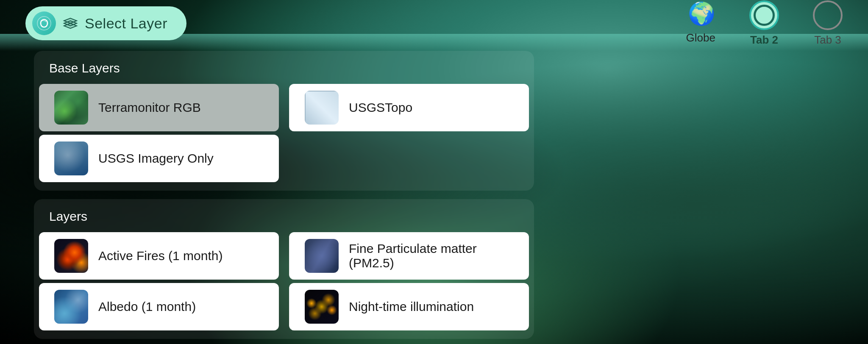  What do you see at coordinates (159, 307) in the screenshot?
I see `layer-item-albedo: Albedo (1 month)` at bounding box center [159, 307].